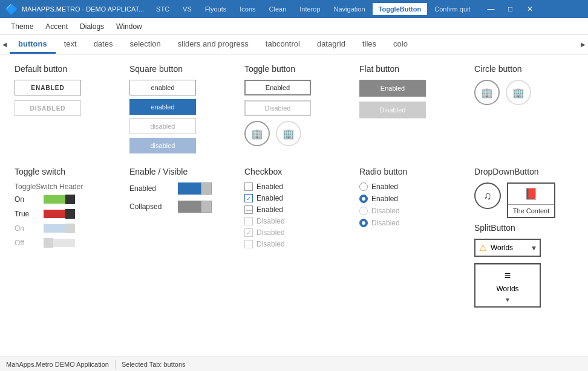  Describe the element at coordinates (412, 211) in the screenshot. I see `rb-row-2: Disabled` at that location.